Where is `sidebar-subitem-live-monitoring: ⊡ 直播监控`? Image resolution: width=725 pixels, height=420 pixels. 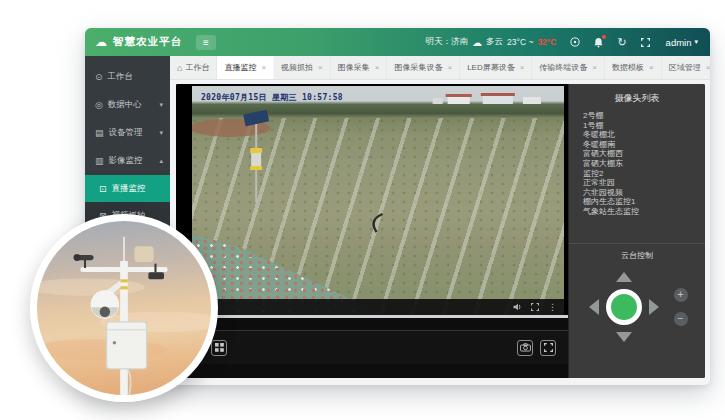
sidebar-subitem-live-monitoring: ⊡ 直播监控 is located at coordinates (128, 188).